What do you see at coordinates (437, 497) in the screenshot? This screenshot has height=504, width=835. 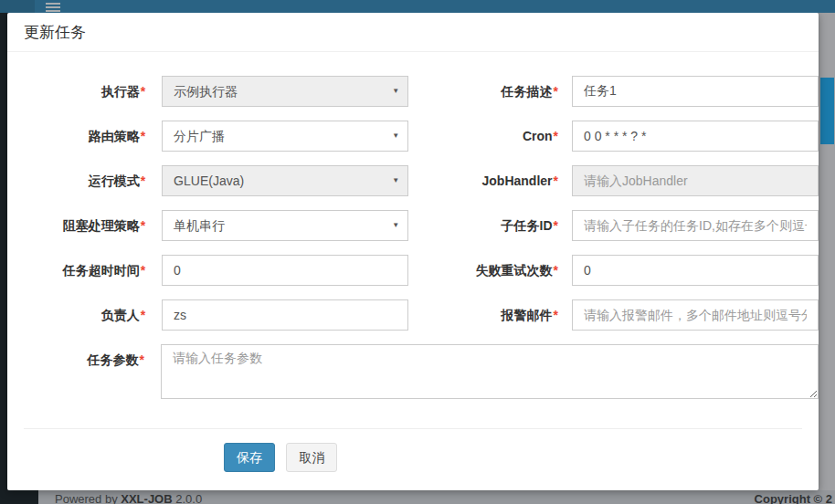 I see `page-footer: Powered by XXL-JOB 2.0.0 Copyright © 2` at bounding box center [437, 497].